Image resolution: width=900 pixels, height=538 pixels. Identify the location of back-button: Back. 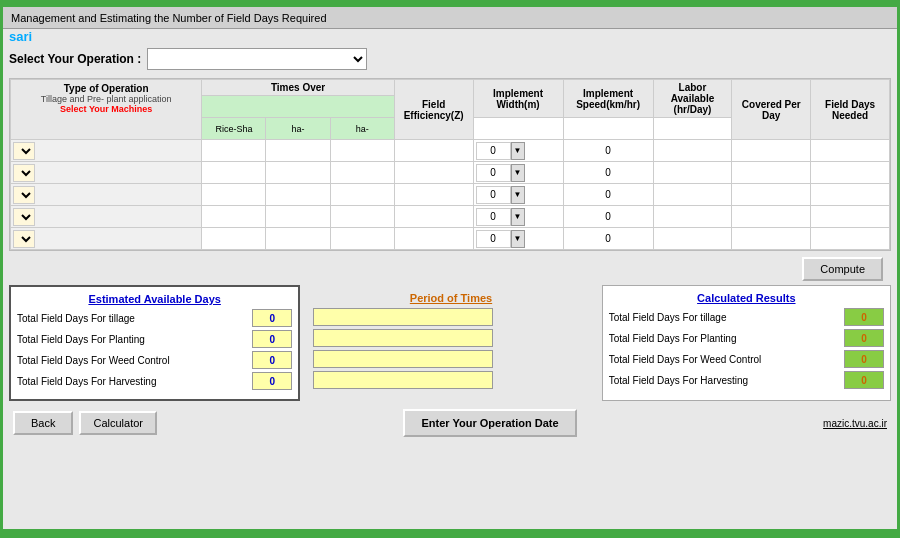
(43, 423).